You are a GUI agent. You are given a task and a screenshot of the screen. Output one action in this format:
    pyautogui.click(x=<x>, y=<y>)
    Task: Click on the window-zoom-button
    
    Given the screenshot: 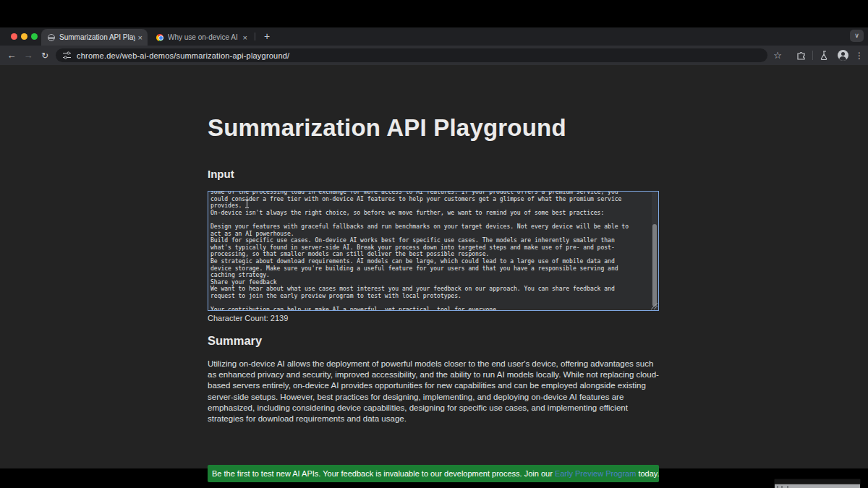 What is the action you would take?
    pyautogui.click(x=35, y=36)
    